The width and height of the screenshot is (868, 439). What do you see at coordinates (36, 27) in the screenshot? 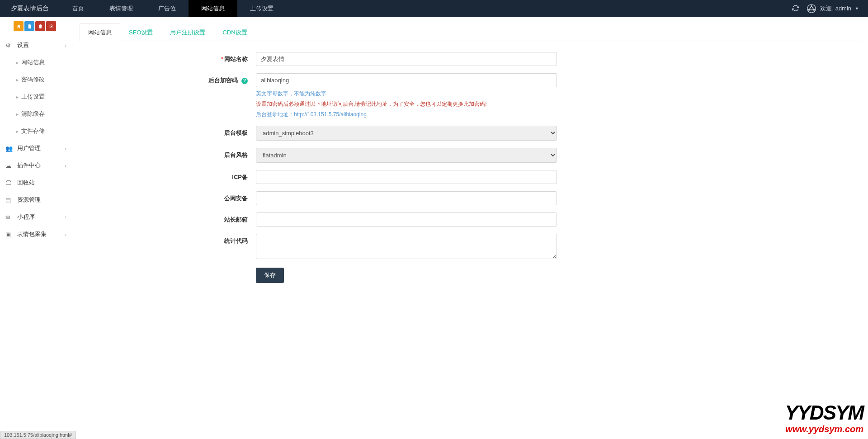
I see `quick-buttons` at bounding box center [36, 27].